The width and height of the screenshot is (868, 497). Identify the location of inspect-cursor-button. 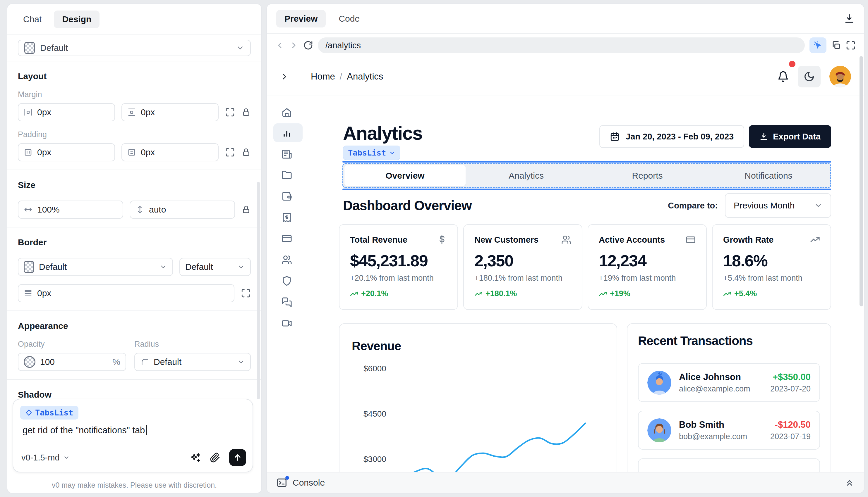
(818, 45).